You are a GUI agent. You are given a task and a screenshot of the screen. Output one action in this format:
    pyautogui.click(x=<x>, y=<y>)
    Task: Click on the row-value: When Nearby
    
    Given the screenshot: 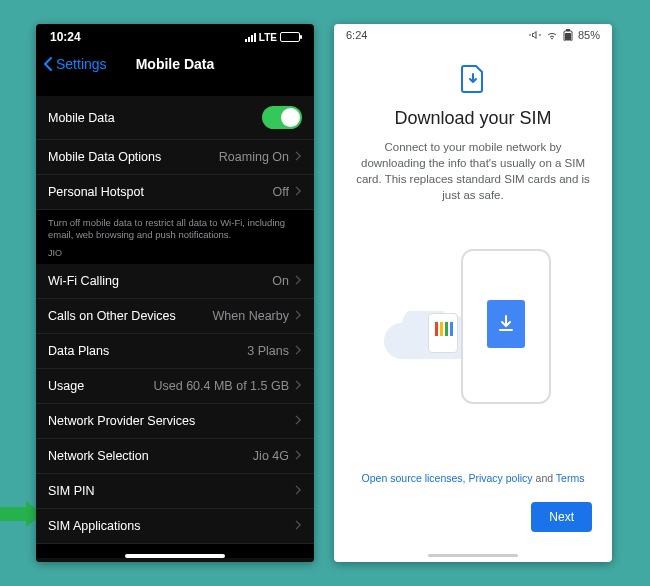 What is the action you would take?
    pyautogui.click(x=251, y=316)
    